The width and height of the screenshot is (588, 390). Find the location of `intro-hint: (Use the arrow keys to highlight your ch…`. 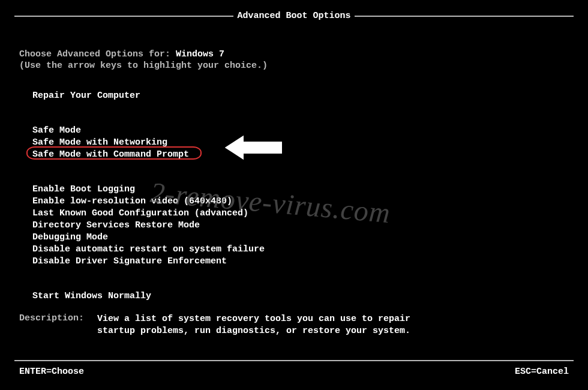

intro-hint: (Use the arrow keys to highlight your ch… is located at coordinates (143, 66).